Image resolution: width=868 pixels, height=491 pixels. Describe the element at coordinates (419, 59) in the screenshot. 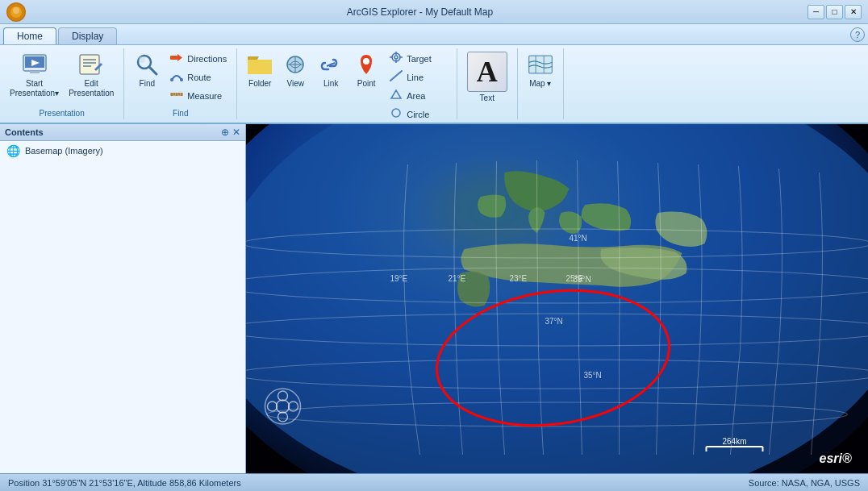

I see `target-label: Target` at that location.